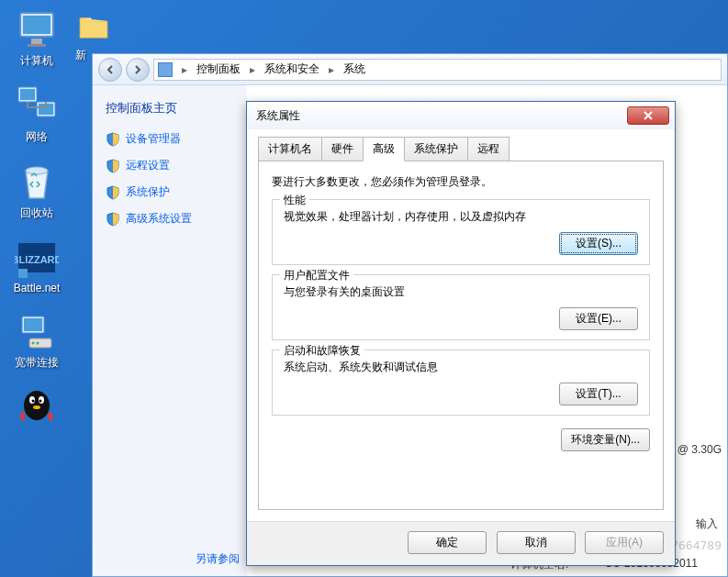 This screenshot has height=577, width=728. I want to click on sidebar-link-device-manager: 设备管理器, so click(170, 139).